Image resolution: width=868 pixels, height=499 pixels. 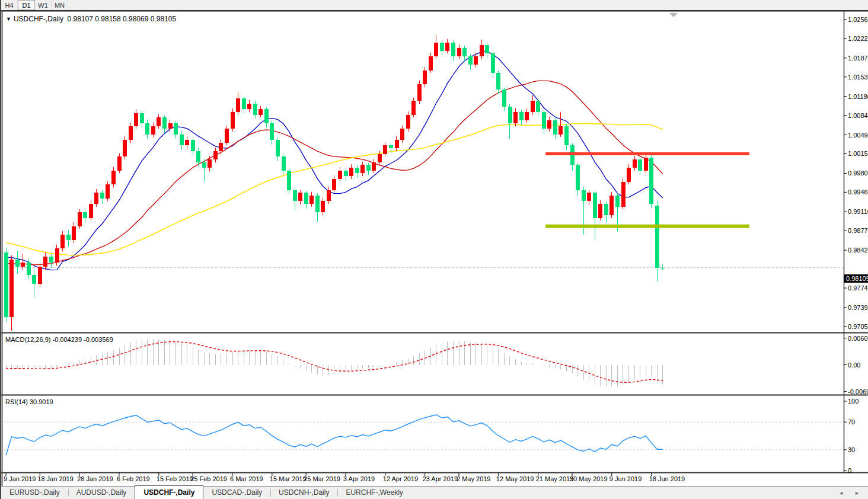 I want to click on svg-text: 2 May 2019, so click(x=473, y=479).